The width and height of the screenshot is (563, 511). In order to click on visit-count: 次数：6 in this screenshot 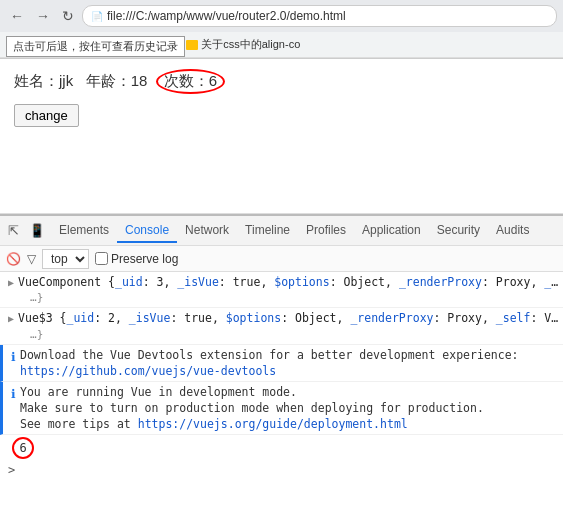, I will do `click(190, 82)`.